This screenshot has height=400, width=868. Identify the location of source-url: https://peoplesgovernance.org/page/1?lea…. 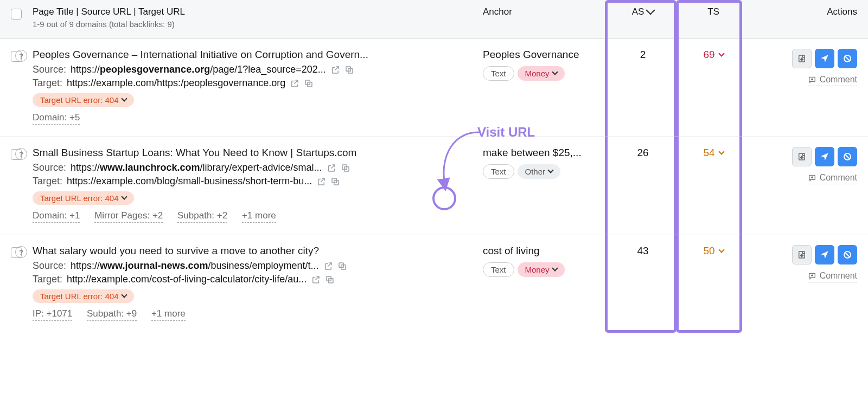
(199, 69).